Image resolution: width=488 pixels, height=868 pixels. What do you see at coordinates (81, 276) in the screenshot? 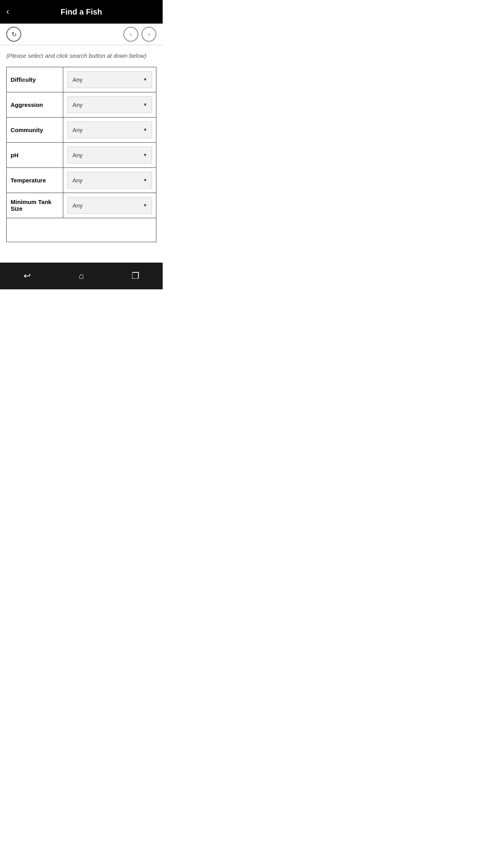
I see `system-home-icon: ⌂` at bounding box center [81, 276].